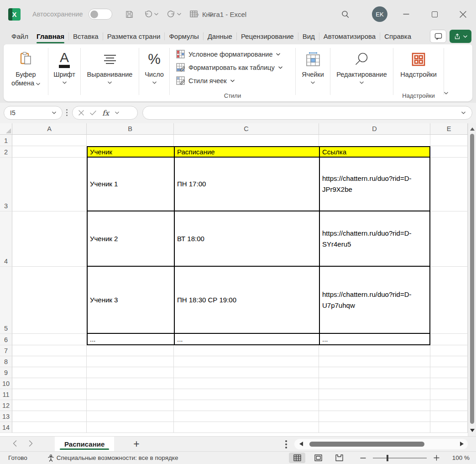 The image size is (476, 464). Describe the element at coordinates (375, 141) in the screenshot. I see `cell-D1` at that location.